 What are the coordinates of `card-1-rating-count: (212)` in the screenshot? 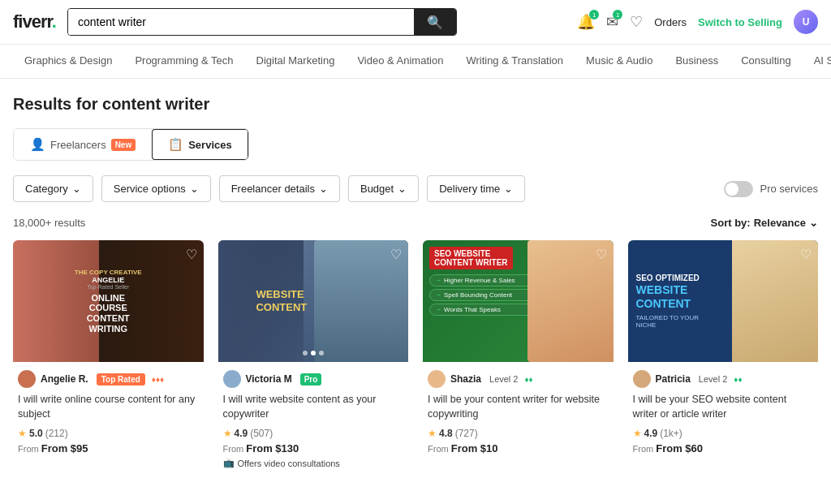 It's located at (57, 433).